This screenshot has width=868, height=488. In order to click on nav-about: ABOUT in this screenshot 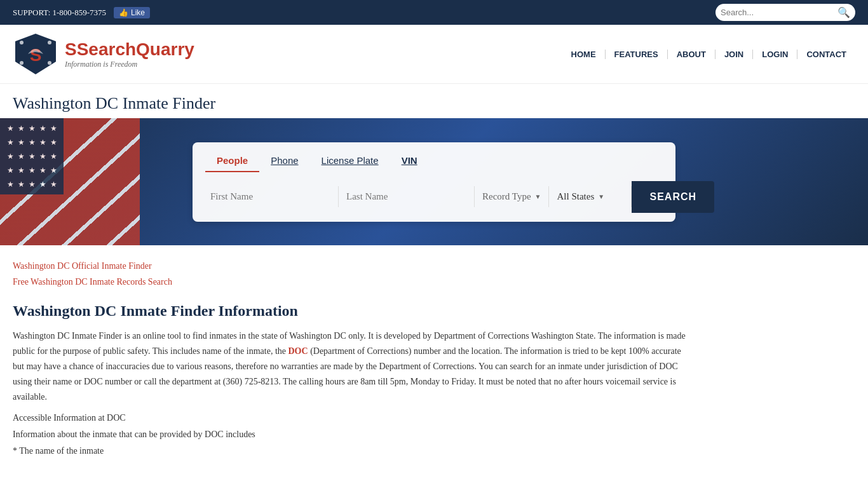, I will do `click(691, 55)`.